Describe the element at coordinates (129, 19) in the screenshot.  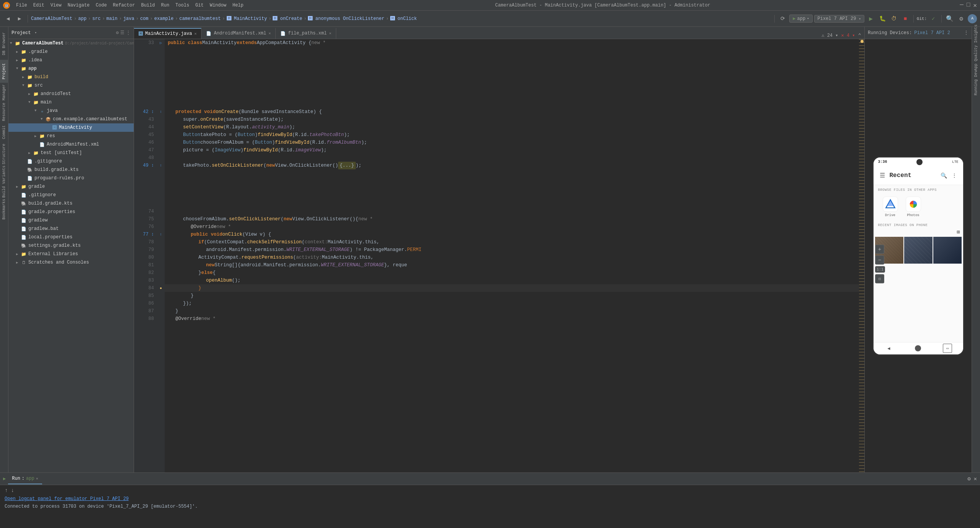
I see `bc-java: java` at that location.